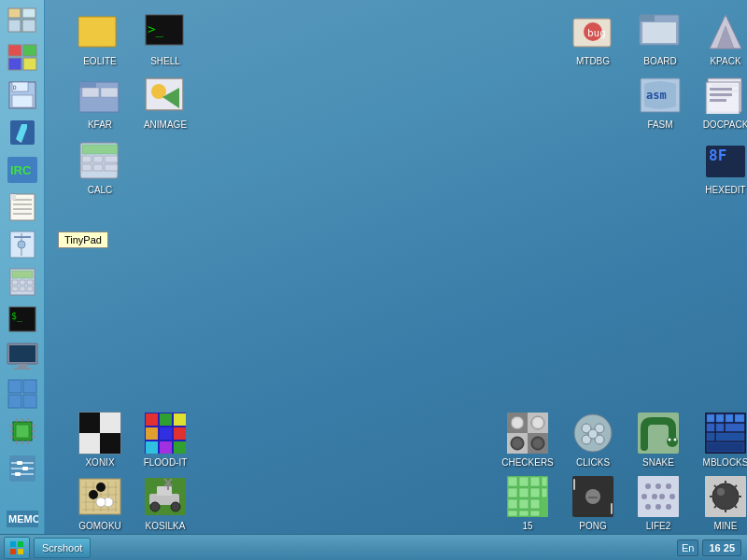  What do you see at coordinates (100, 503) in the screenshot?
I see `desktop-icon-gomoku: GOMOKU` at bounding box center [100, 503].